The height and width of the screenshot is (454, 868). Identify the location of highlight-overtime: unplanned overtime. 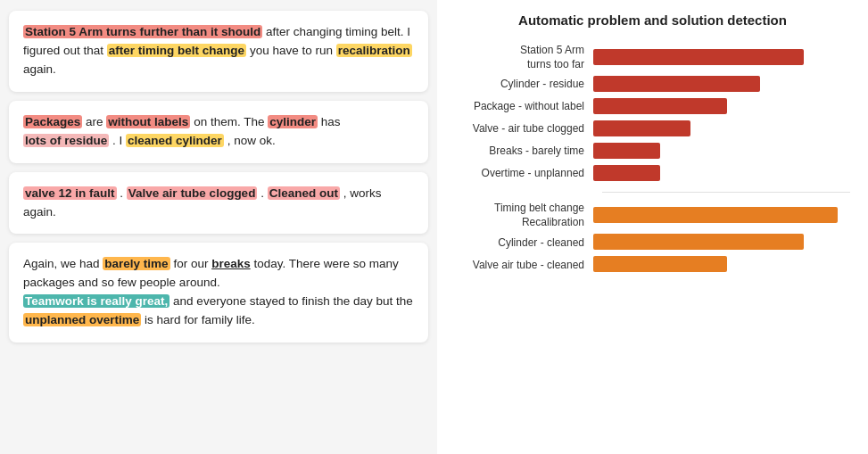
(82, 319).